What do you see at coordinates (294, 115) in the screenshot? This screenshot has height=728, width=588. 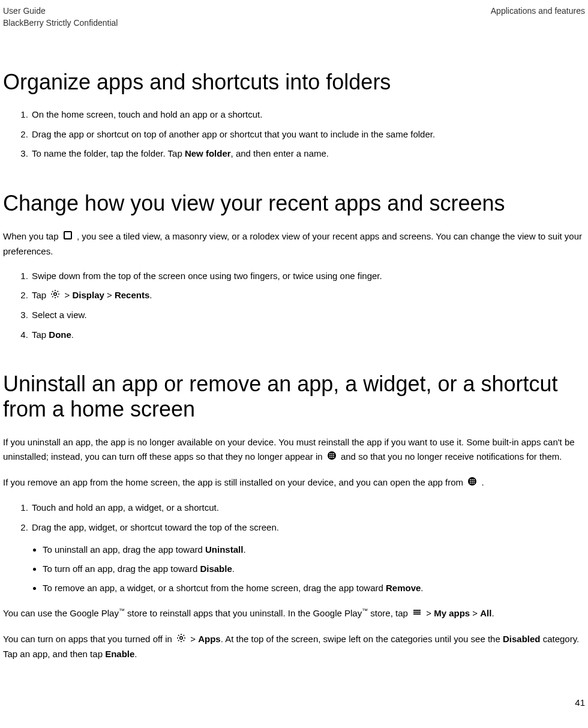 I see `section-organize: Organize apps and shortcuts into folders…` at bounding box center [294, 115].